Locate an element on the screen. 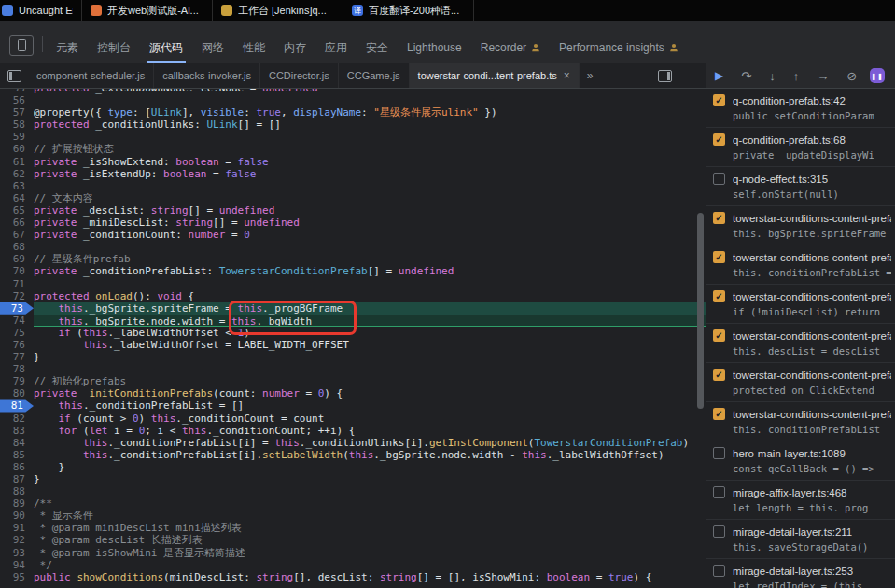 The image size is (895, 588). code-line: 69// 星级条件prefab is located at coordinates (353, 259).